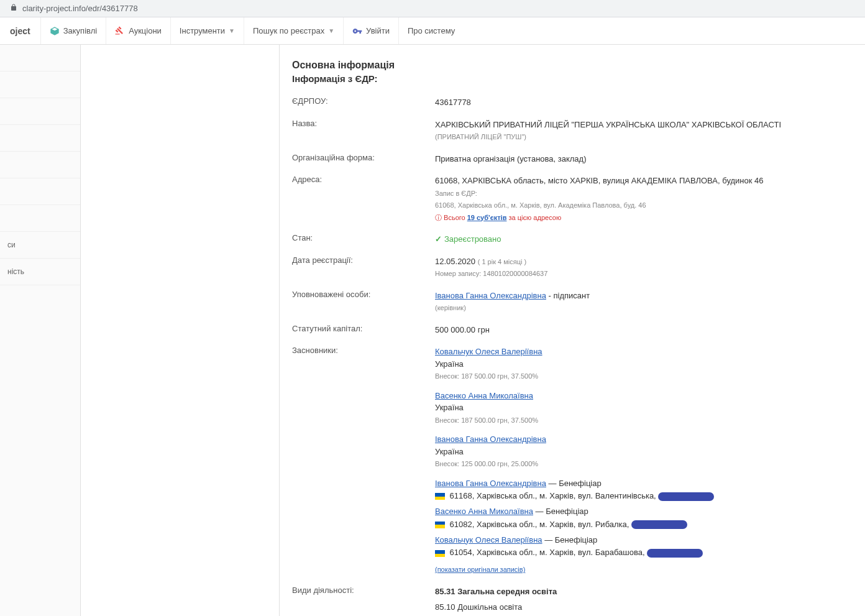  Describe the element at coordinates (568, 296) in the screenshot. I see `person-role: - підписант` at that location.